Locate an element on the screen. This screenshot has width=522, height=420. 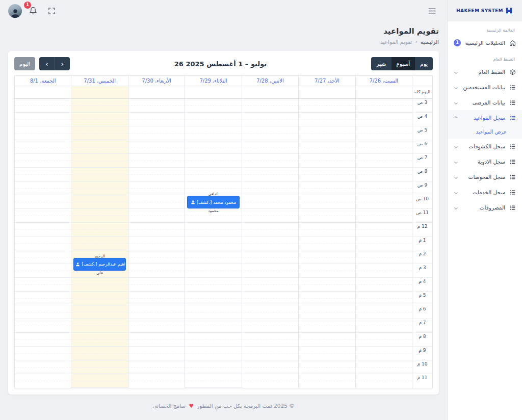
day-header: الأحد، 7/27 is located at coordinates (326, 81).